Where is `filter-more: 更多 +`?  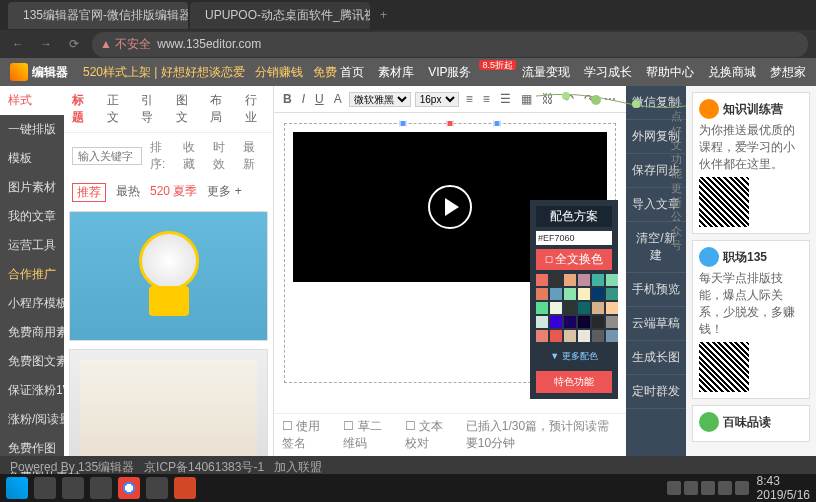 filter-more: 更多 + is located at coordinates (224, 192).